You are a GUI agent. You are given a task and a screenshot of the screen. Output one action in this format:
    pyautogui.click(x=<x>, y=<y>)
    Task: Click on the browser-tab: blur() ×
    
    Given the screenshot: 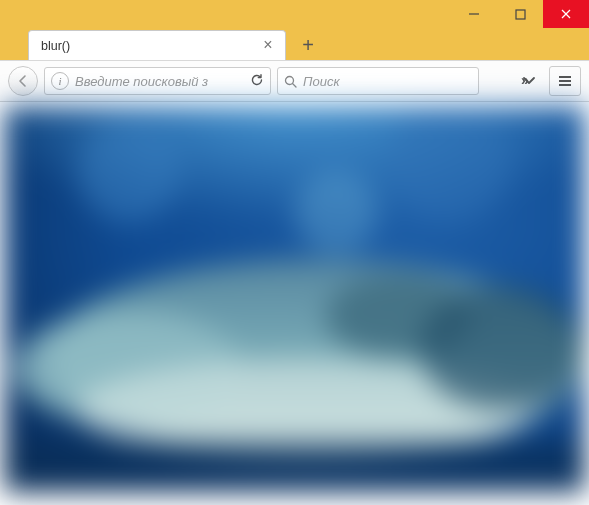 What is the action you would take?
    pyautogui.click(x=157, y=45)
    